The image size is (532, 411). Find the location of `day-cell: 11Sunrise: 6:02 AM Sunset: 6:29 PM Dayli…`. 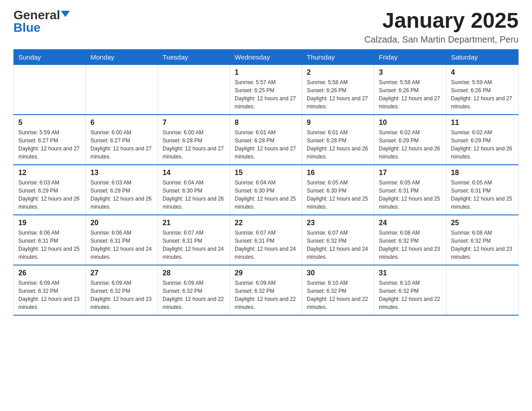

day-cell: 11Sunrise: 6:02 AM Sunset: 6:29 PM Dayli… is located at coordinates (483, 140).